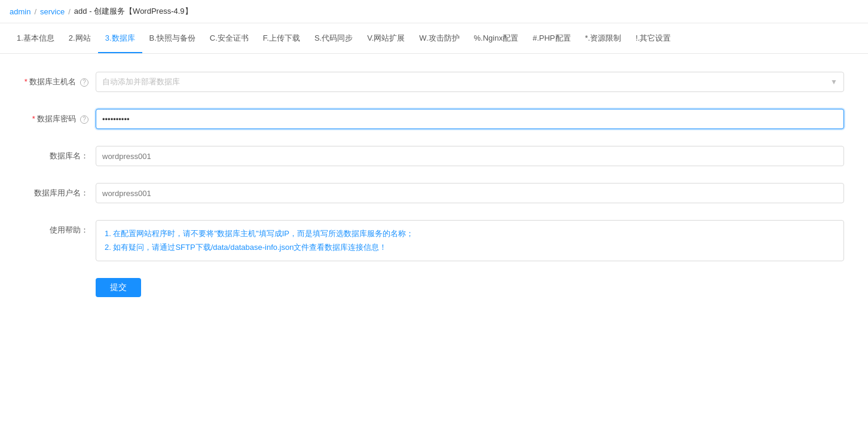 The width and height of the screenshot is (868, 437). What do you see at coordinates (470, 119) in the screenshot?
I see `db-password-input` at bounding box center [470, 119].